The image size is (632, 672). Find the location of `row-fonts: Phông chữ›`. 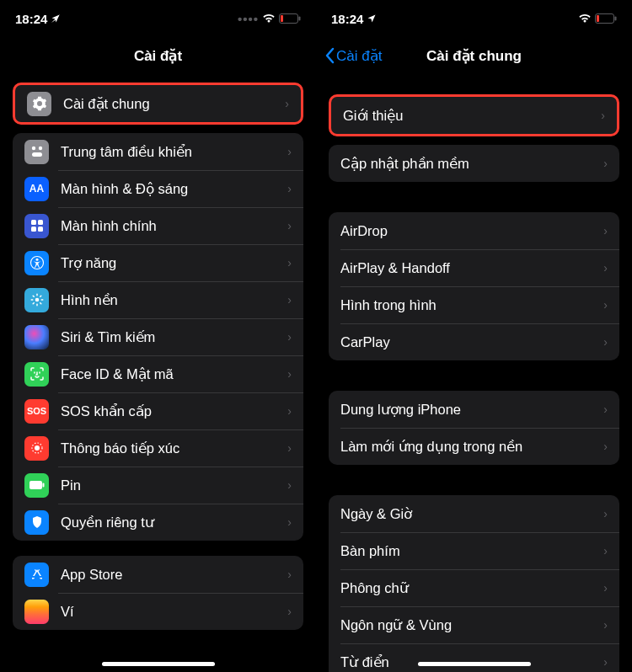

row-fonts: Phông chữ› is located at coordinates (474, 588).